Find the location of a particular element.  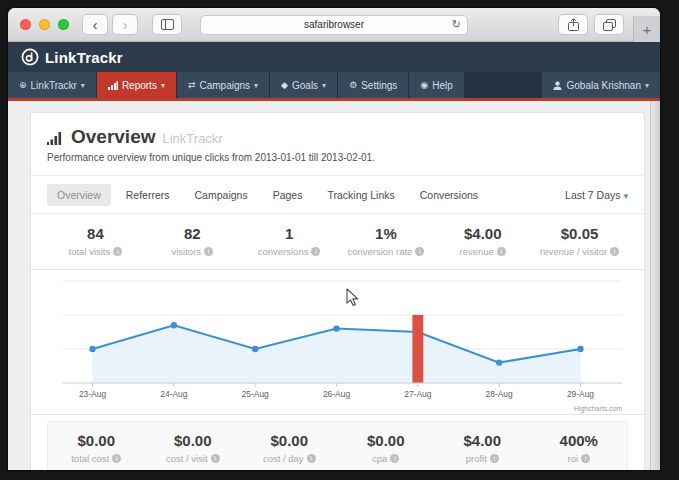

stat-value: 400% is located at coordinates (580, 440).